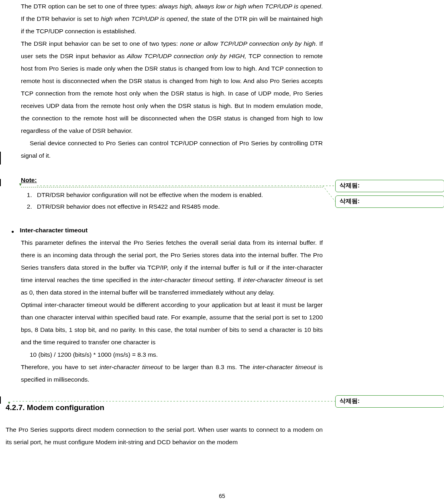 This screenshot has width=444, height=504. What do you see at coordinates (60, 367) in the screenshot?
I see `text: Therefore, you have to set` at bounding box center [60, 367].